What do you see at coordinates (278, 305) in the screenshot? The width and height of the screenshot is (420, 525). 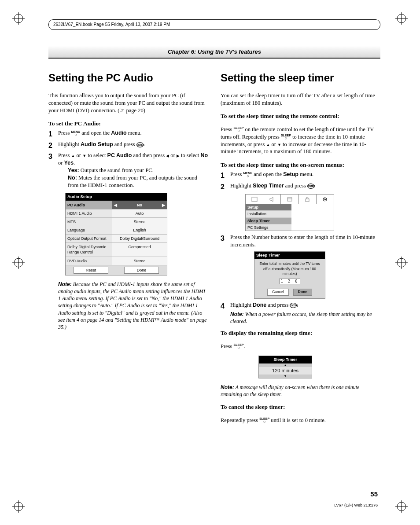 I see `text: and press` at bounding box center [278, 305].